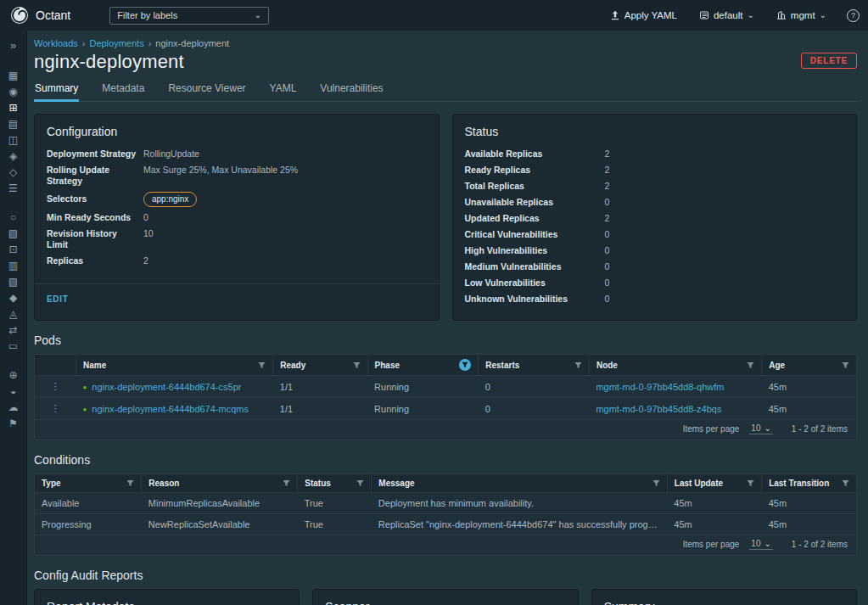  I want to click on status-title: Status, so click(655, 132).